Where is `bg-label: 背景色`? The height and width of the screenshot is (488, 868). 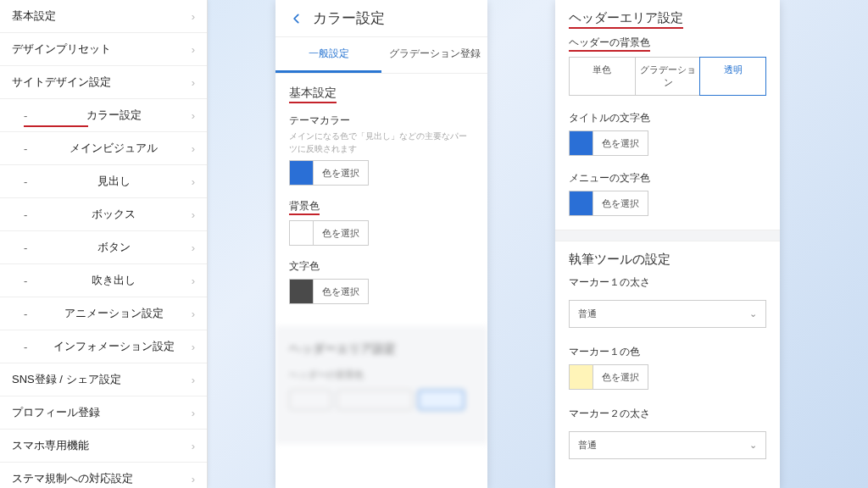
bg-label: 背景色 is located at coordinates (304, 207).